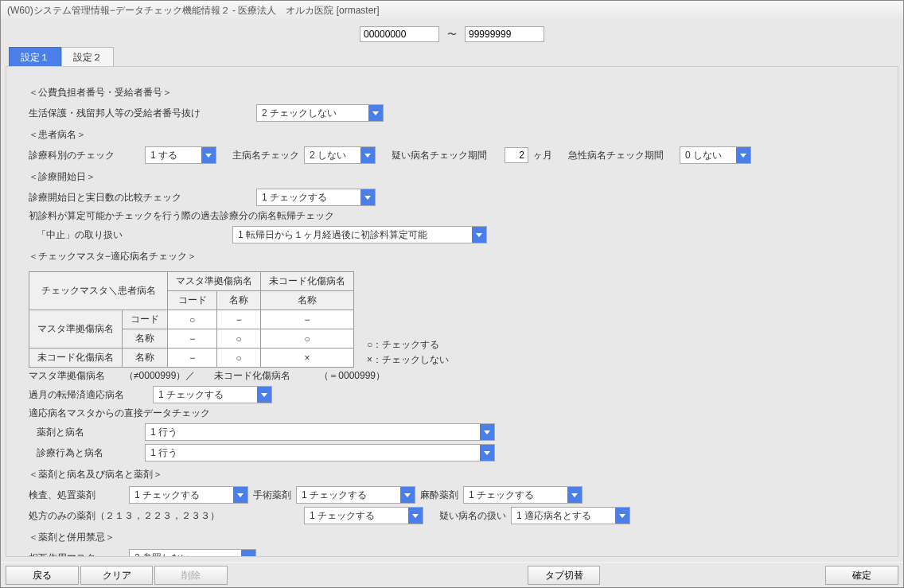  I want to click on matrix-sub-code: コード, so click(193, 301).